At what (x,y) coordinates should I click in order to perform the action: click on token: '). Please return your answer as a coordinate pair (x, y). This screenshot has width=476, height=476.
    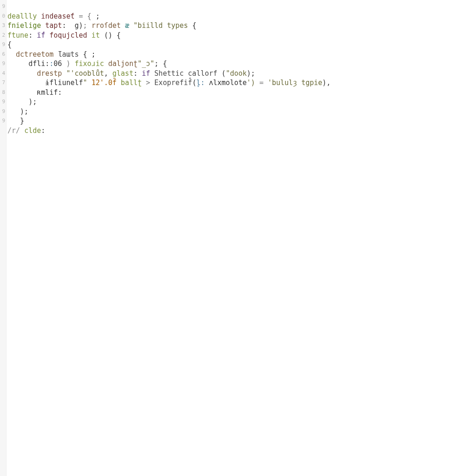
    Looking at the image, I should click on (253, 83).